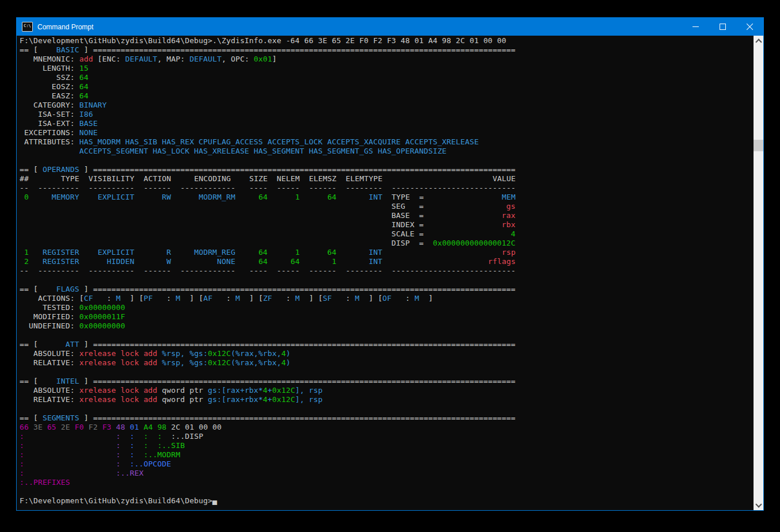 Image resolution: width=780 pixels, height=532 pixels. Describe the element at coordinates (749, 26) in the screenshot. I see `close-button` at that location.